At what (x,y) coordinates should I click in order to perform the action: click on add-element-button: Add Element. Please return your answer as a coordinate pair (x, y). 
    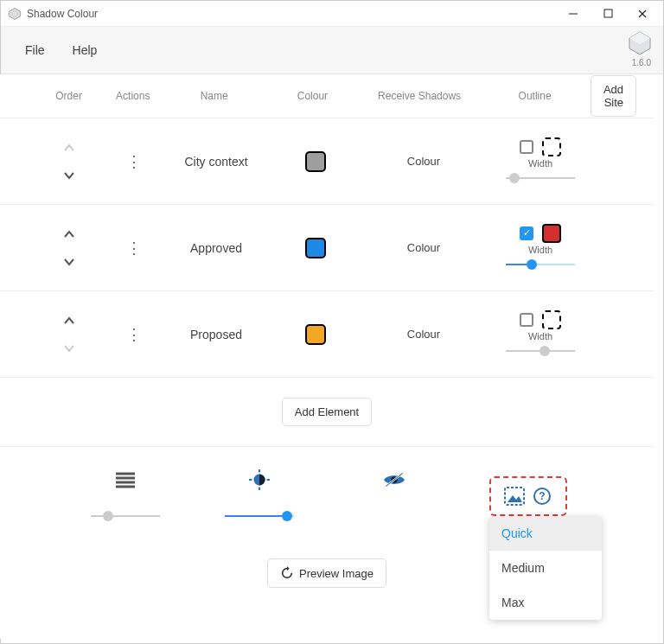
    Looking at the image, I should click on (327, 411).